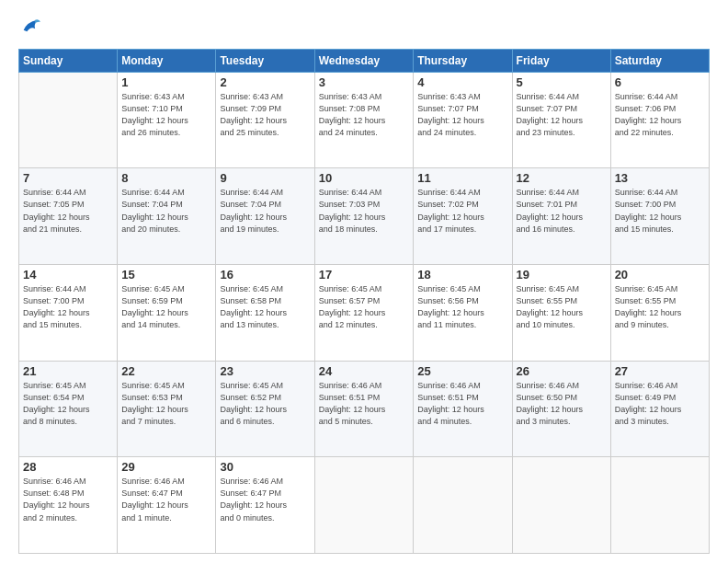  Describe the element at coordinates (68, 372) in the screenshot. I see `day-number: 21` at that location.